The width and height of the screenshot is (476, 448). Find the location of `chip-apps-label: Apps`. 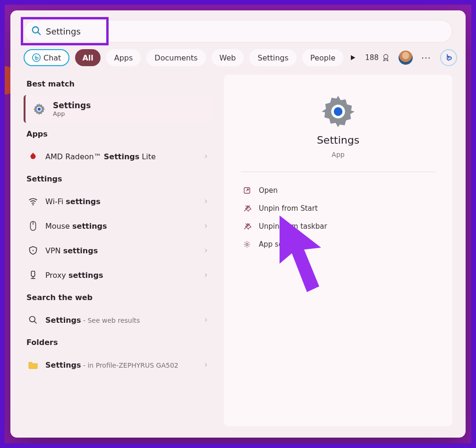

chip-apps-label: Apps is located at coordinates (124, 58).